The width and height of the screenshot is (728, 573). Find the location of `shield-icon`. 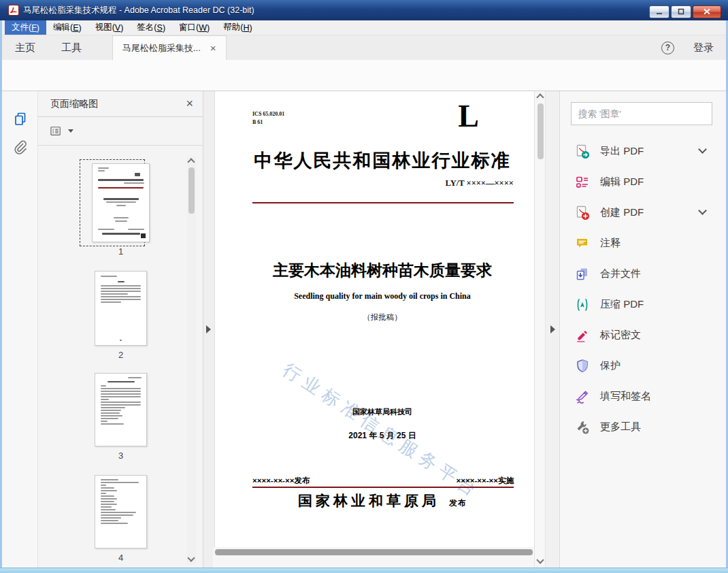

shield-icon is located at coordinates (582, 366).